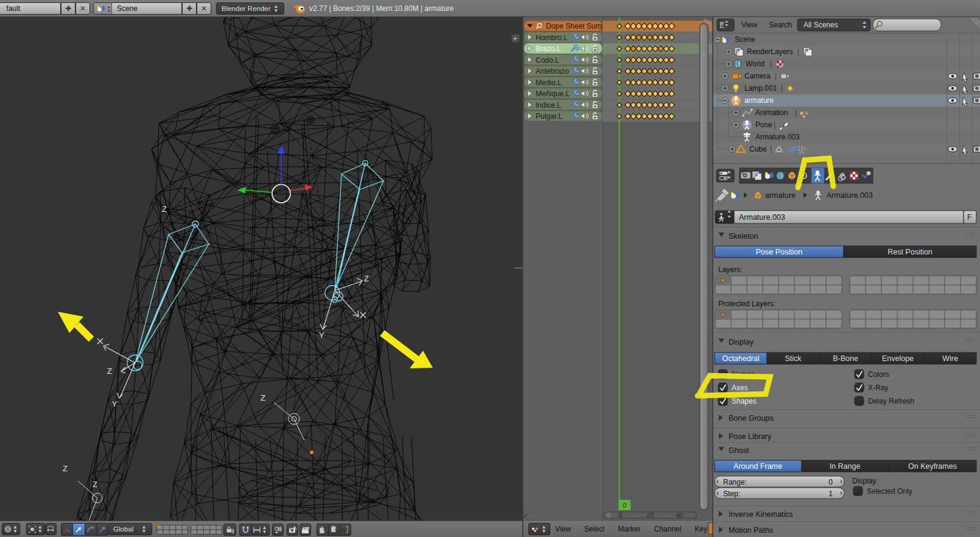 Image resolution: width=980 pixels, height=537 pixels. I want to click on svg-text: Indice.L, so click(548, 105).